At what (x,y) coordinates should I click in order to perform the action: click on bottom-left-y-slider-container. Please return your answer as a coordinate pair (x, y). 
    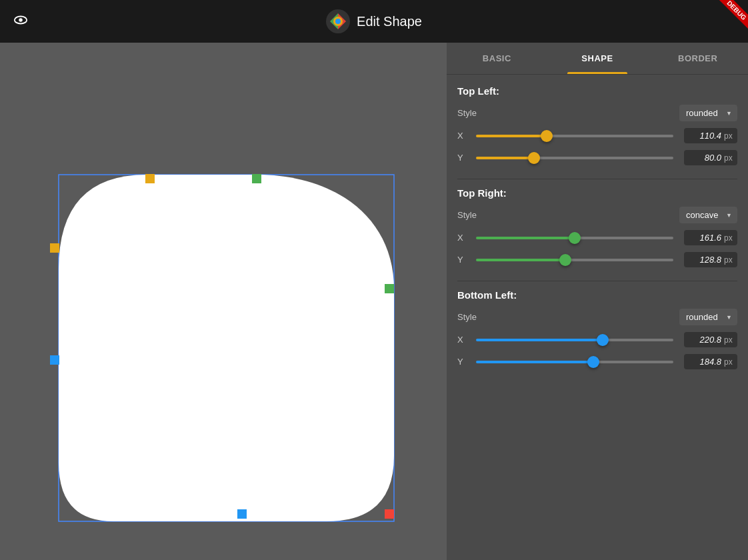
    Looking at the image, I should click on (575, 362).